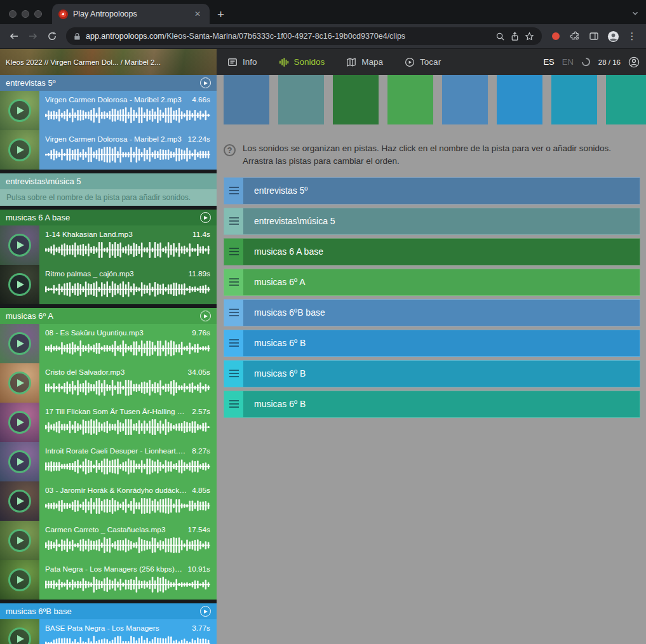 This screenshot has width=646, height=644. What do you see at coordinates (33, 36) in the screenshot?
I see `forward-button` at bounding box center [33, 36].